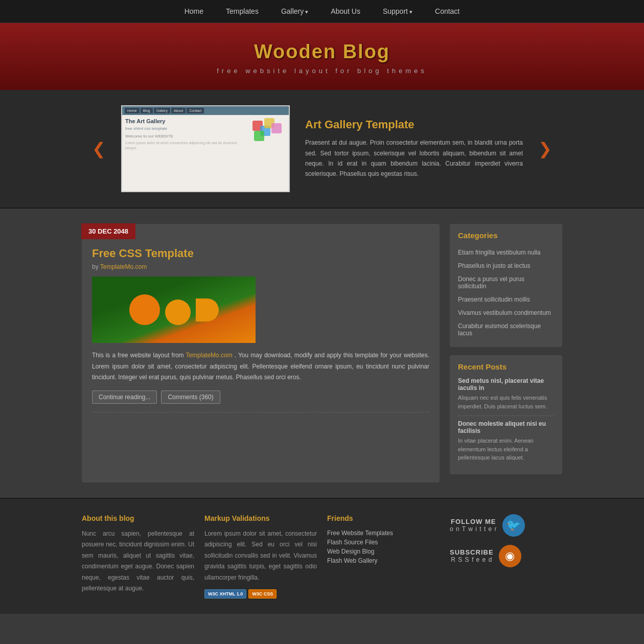  I want to click on friend-link: Free Website Templates, so click(383, 533).